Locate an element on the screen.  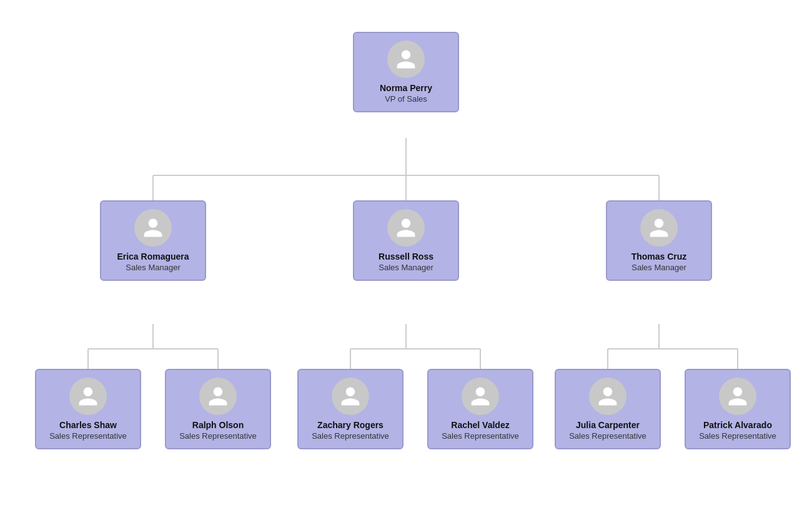
name-zachary: Zachary Rogers is located at coordinates (350, 425).